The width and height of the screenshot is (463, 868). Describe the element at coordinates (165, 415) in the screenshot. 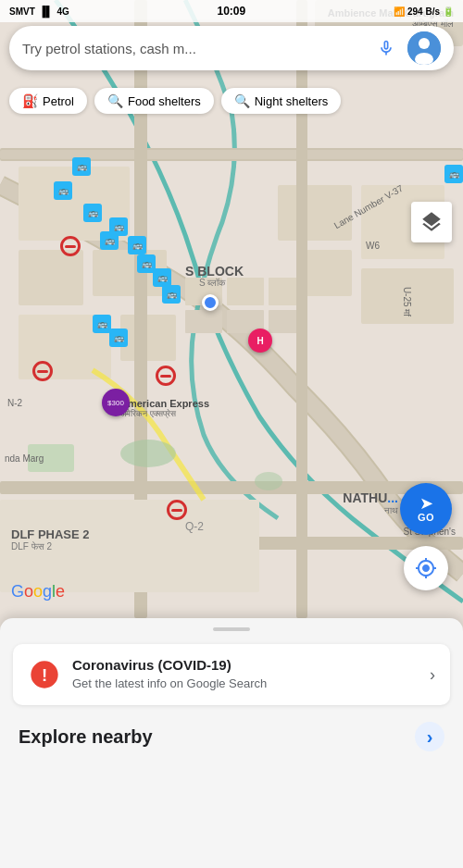

I see `american-express-hindi: अमेरिकन एक्सप्रेस` at that location.